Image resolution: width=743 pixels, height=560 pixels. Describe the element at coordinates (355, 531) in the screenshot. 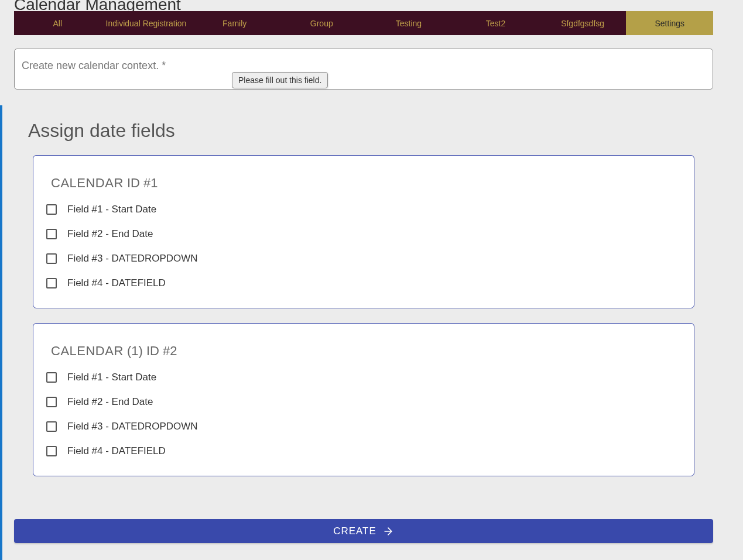

I see `create-button-label: CREATE` at that location.